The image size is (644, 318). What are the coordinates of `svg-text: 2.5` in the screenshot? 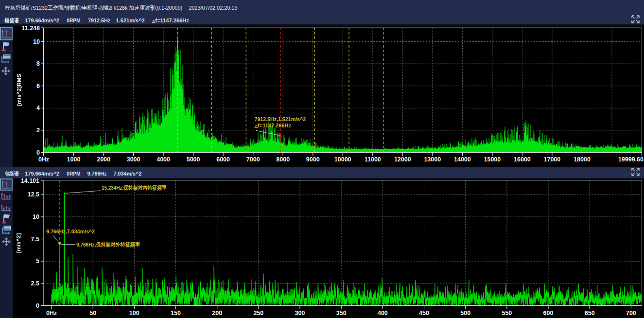 It's located at (35, 283).